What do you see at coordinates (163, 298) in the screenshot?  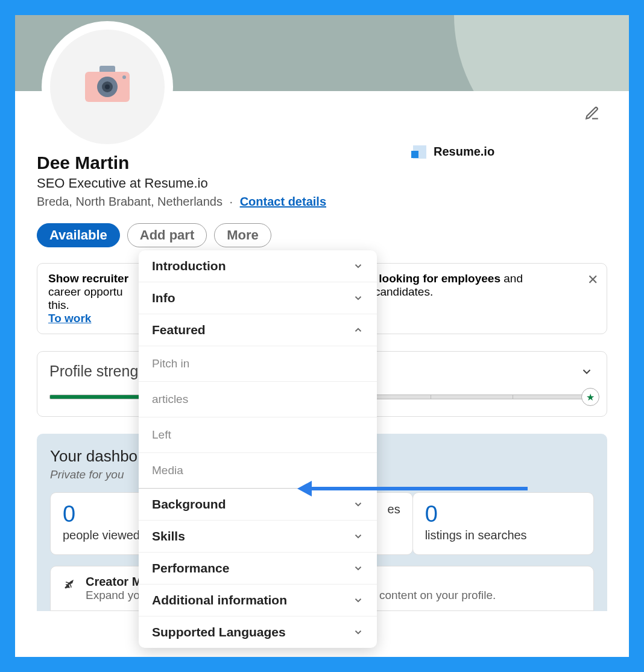 I see `dd-info-label: Info` at bounding box center [163, 298].